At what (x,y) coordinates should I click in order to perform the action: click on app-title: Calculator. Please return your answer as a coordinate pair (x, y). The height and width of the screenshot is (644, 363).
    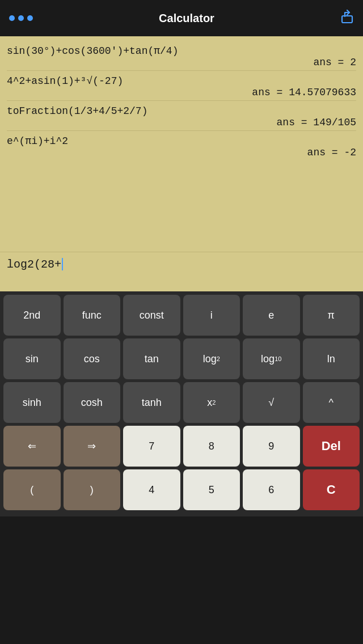
    Looking at the image, I should click on (187, 18).